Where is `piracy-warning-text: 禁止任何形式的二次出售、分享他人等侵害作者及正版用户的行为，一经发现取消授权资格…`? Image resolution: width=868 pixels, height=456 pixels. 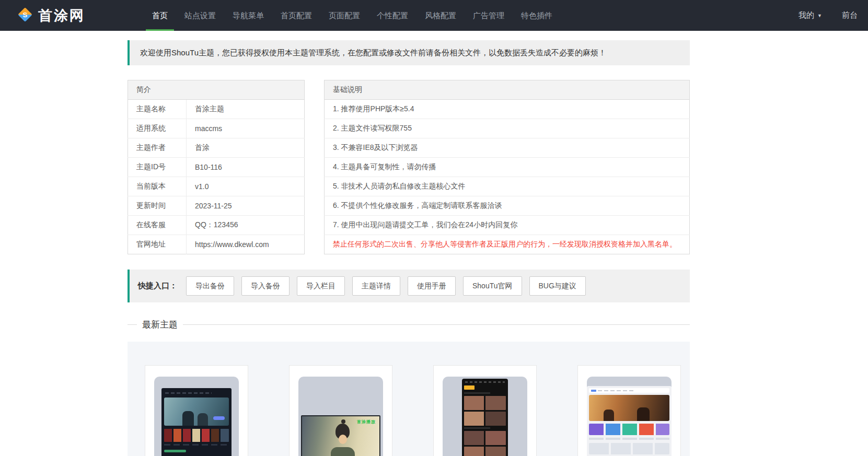
piracy-warning-text: 禁止任何形式的二次出售、分享他人等侵害作者及正版用户的行为，一经发现取消授权资格… is located at coordinates (507, 244).